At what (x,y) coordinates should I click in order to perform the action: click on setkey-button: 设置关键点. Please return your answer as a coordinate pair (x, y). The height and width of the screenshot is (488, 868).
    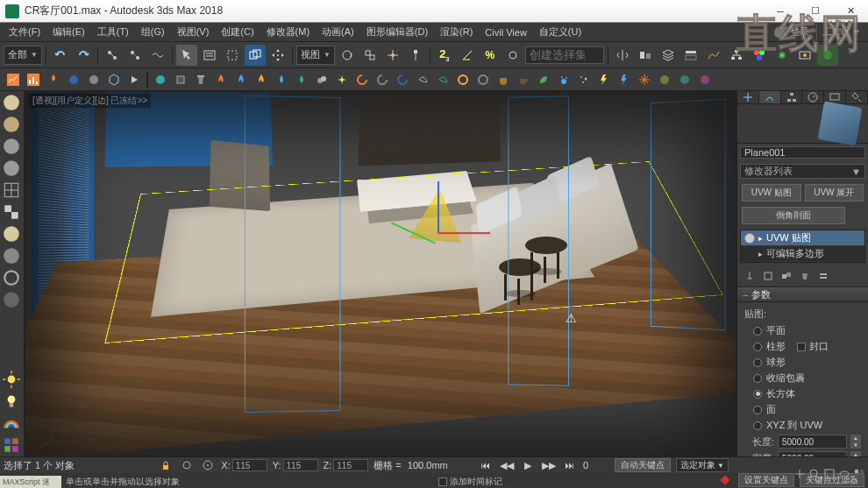
    Looking at the image, I should click on (766, 480).